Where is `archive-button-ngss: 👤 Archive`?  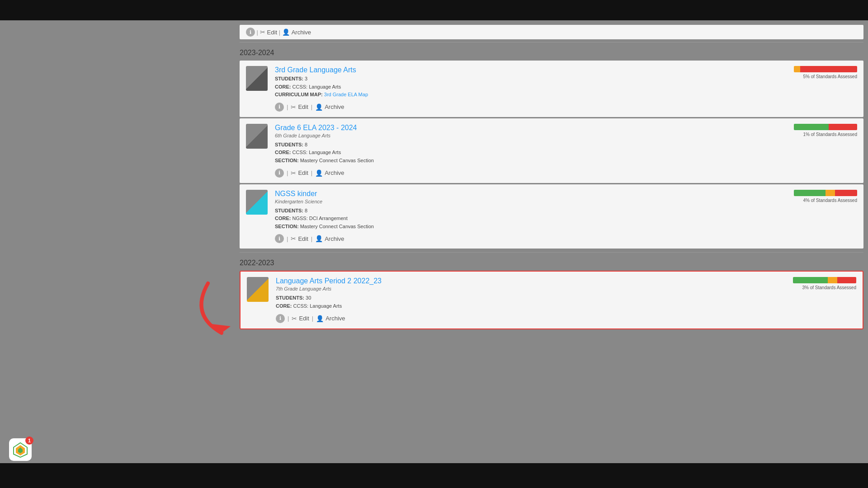 archive-button-ngss: 👤 Archive is located at coordinates (330, 239).